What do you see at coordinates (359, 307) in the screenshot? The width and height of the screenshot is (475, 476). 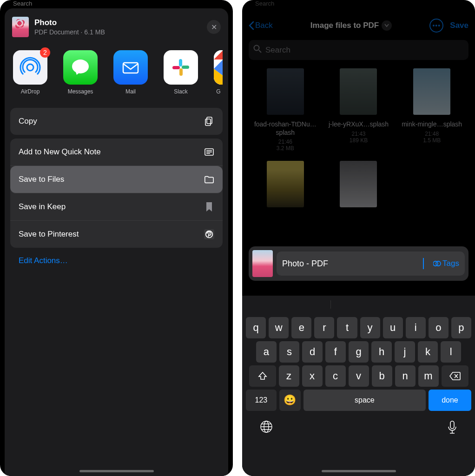 I see `suggestion-bar` at bounding box center [359, 307].